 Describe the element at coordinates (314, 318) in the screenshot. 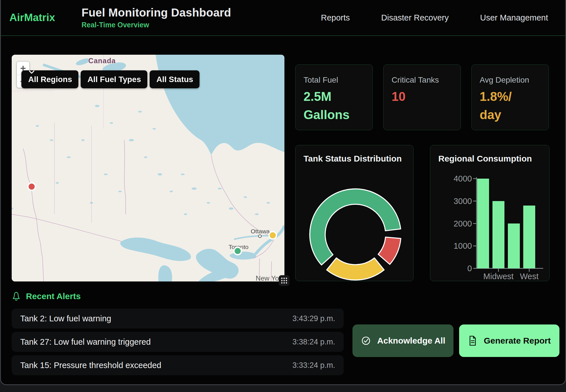

I see `alert-timestamp: 3:43:29 p.m.` at that location.